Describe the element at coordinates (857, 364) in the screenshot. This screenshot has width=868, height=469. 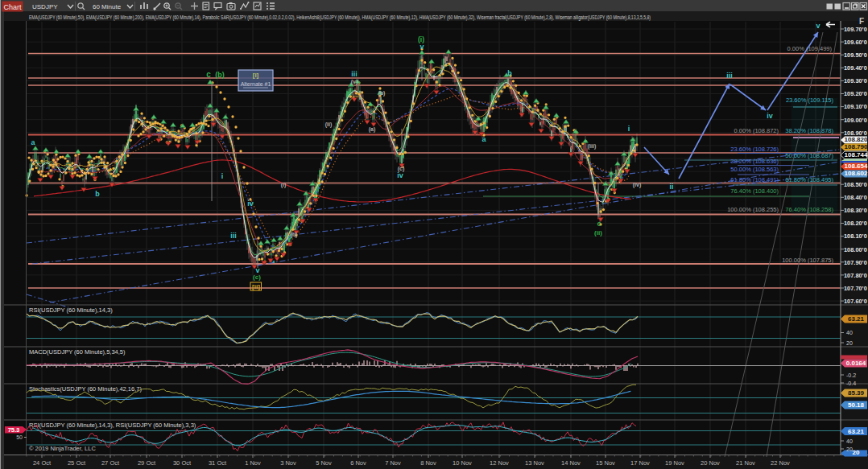
I see `svg-text: 0.0164` at that location.